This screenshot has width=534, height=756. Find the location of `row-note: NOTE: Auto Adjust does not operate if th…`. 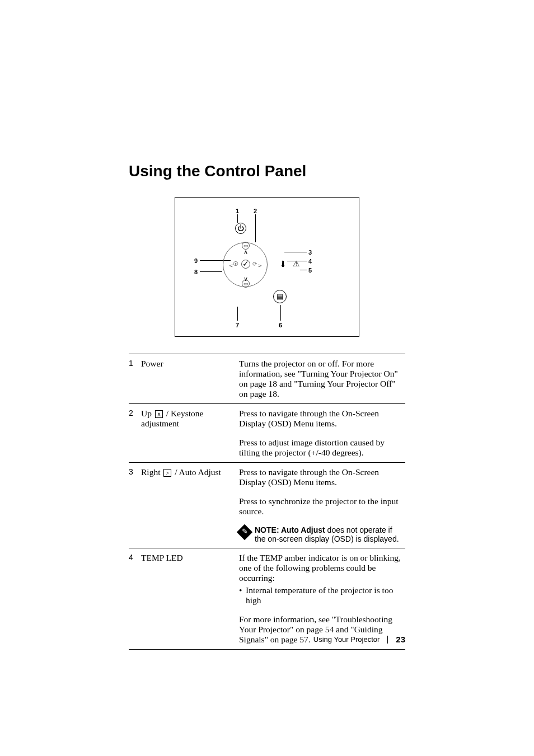

row-note: NOTE: Auto Adjust does not operate if th… is located at coordinates (322, 535).